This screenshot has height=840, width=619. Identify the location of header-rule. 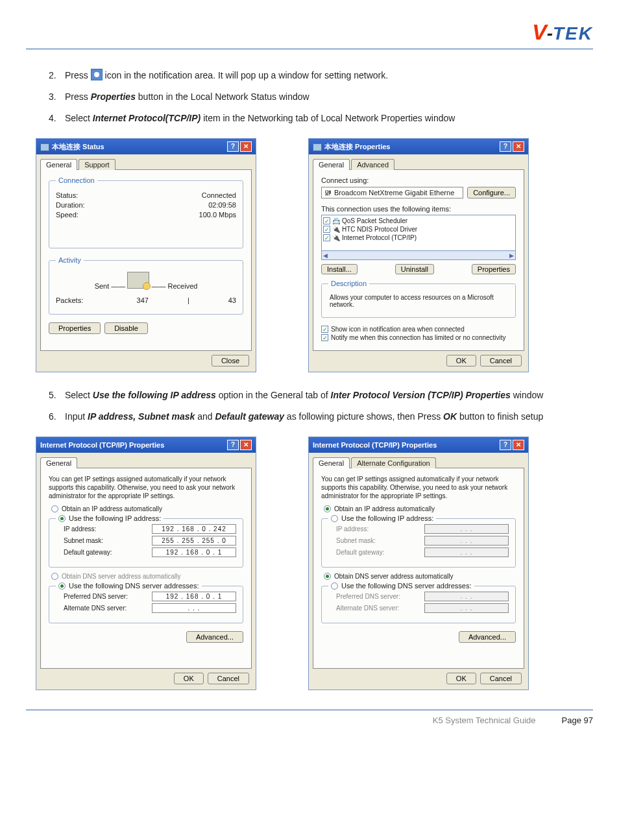
(310, 49).